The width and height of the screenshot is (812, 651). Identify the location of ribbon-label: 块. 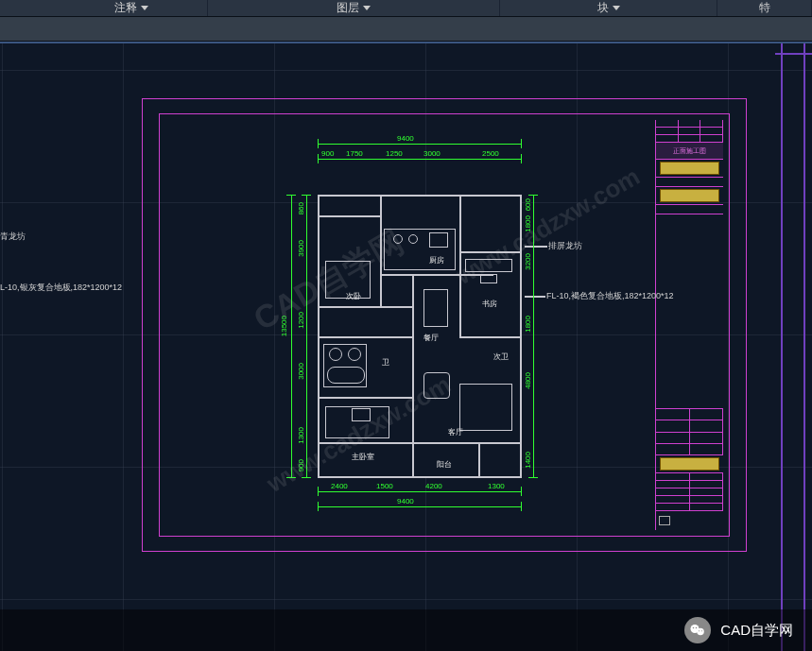
(603, 8).